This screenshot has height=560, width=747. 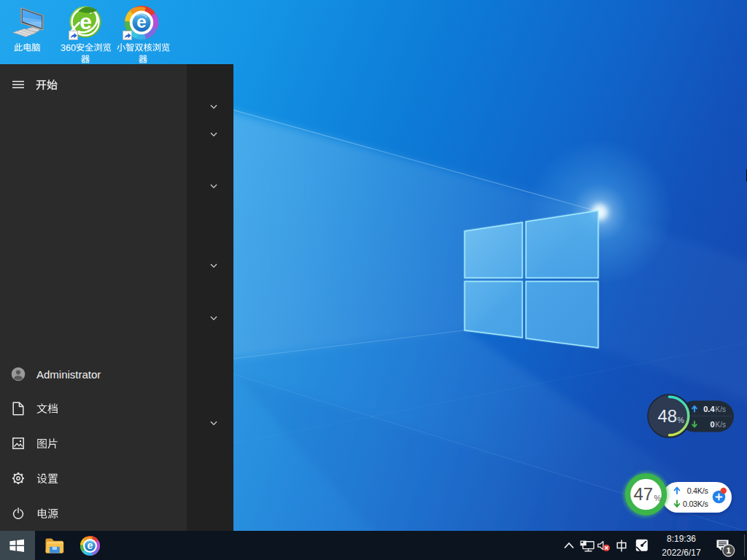 What do you see at coordinates (668, 416) in the screenshot?
I see `svg-text: 48` at bounding box center [668, 416].